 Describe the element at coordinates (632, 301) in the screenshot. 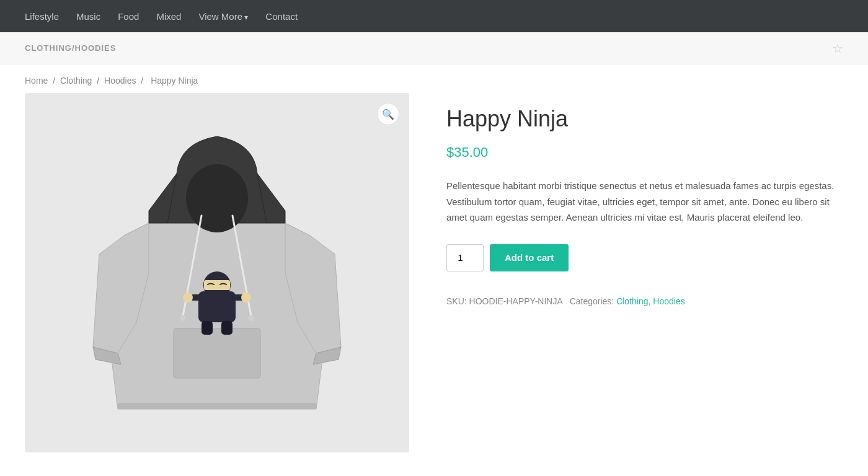

I see `category-clothing-link: Clothing` at that location.